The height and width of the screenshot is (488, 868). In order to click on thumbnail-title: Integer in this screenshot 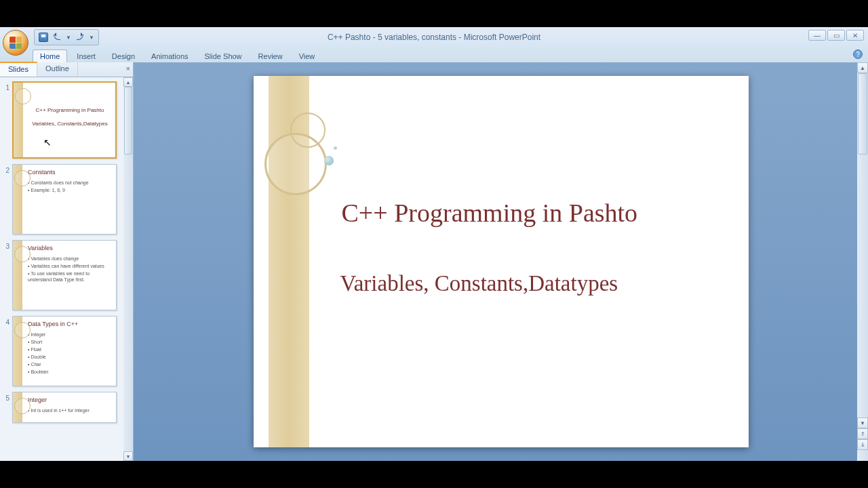, I will do `click(70, 401)`.